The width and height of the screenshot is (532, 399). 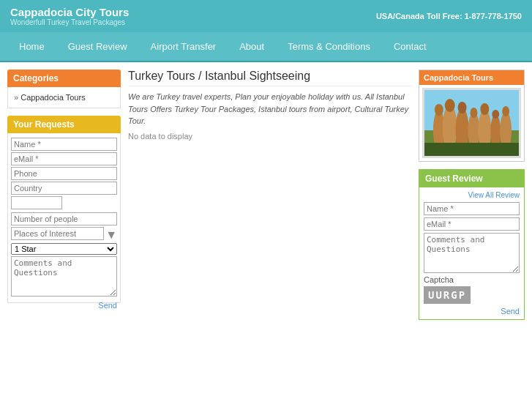 What do you see at coordinates (471, 253) in the screenshot?
I see `review-comments-textarea` at bounding box center [471, 253].